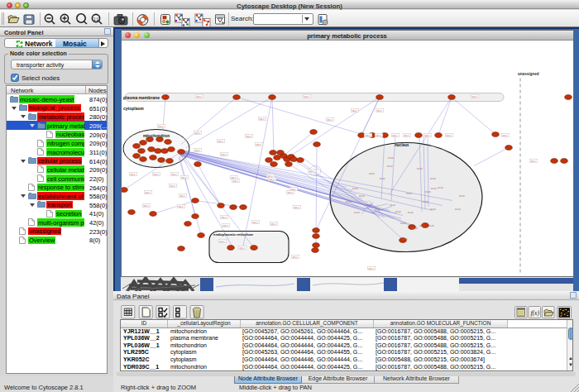 This screenshot has width=579, height=392. I want to click on svg-text: plasma membrane, so click(141, 98).